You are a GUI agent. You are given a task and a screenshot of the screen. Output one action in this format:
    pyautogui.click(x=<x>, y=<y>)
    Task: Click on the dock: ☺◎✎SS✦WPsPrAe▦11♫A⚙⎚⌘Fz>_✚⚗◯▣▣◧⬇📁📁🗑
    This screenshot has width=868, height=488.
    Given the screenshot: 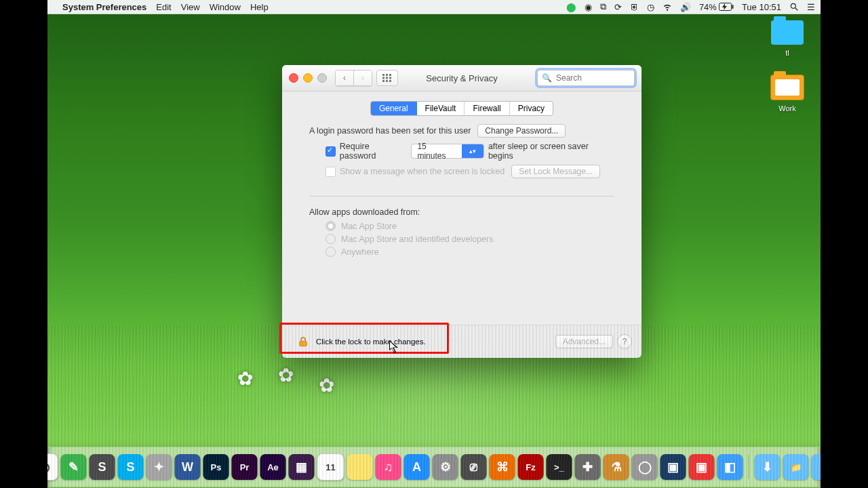 What is the action you would take?
    pyautogui.click(x=434, y=467)
    